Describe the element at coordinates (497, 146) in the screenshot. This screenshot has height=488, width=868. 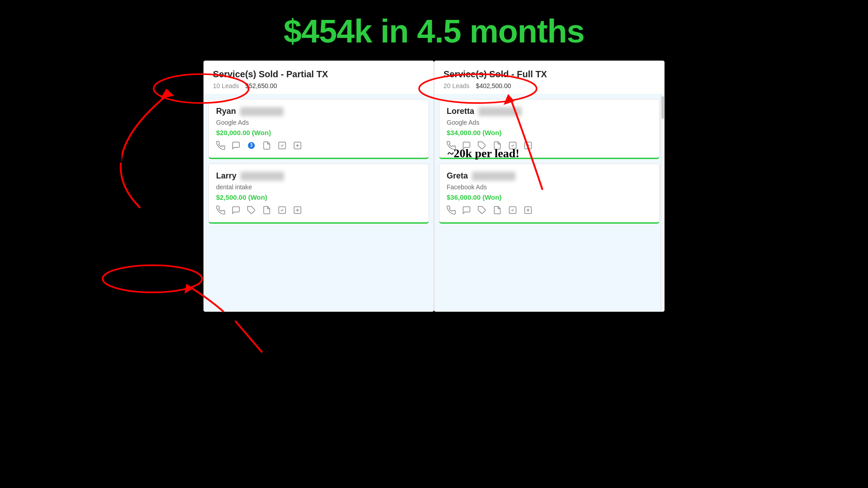
I see `doc-icon-loretta` at that location.